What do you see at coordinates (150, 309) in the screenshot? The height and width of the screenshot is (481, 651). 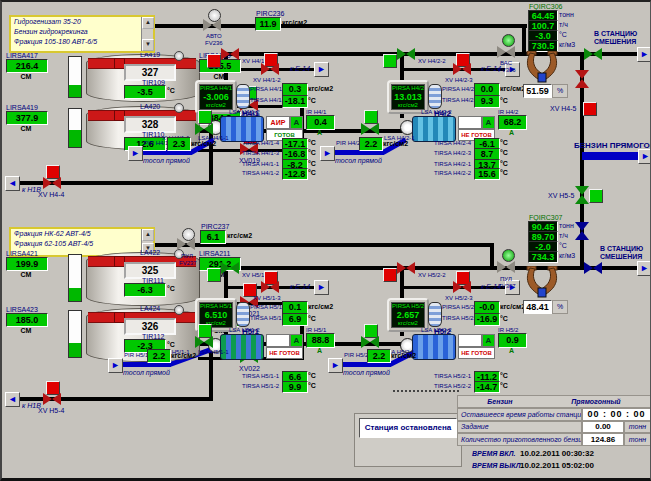 I see `tank326-lamp-tag: LA424` at bounding box center [150, 309].